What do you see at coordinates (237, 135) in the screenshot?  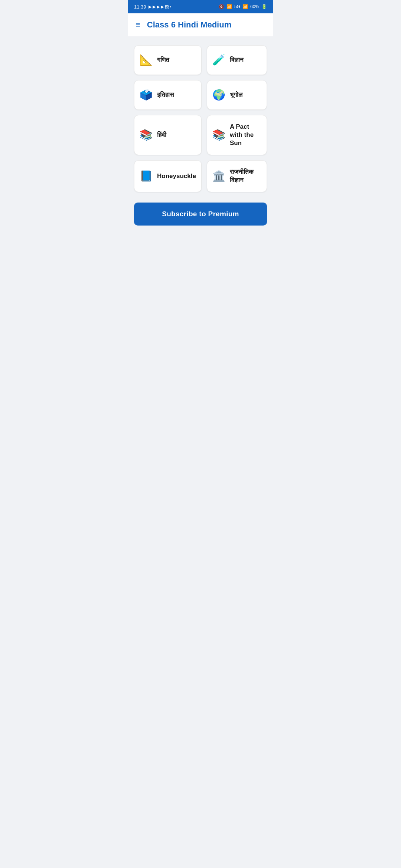 I see `subject-card-pact-with-sun: 📚 A Pact with the Sun` at bounding box center [237, 135].